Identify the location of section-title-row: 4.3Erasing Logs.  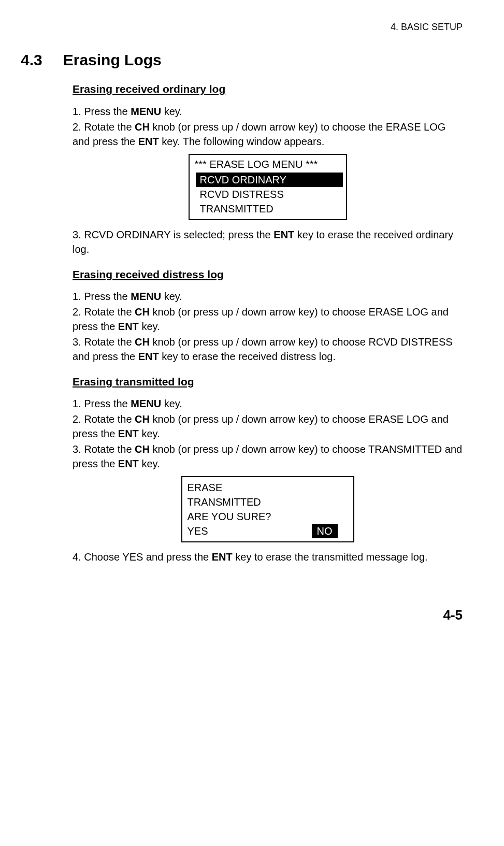
(241, 60).